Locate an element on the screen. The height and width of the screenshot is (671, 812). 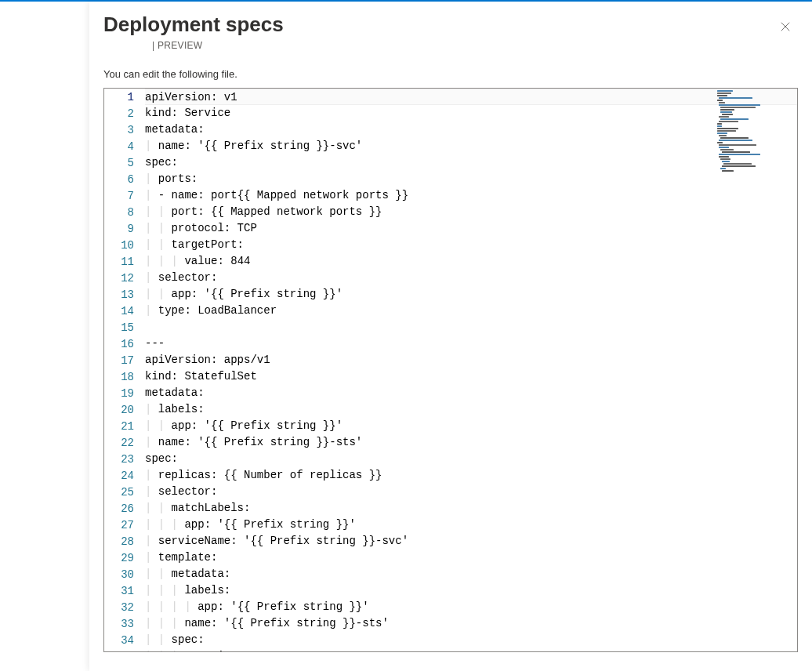
code-text: name: '{{ Prefix string }}-svc' is located at coordinates (260, 146).